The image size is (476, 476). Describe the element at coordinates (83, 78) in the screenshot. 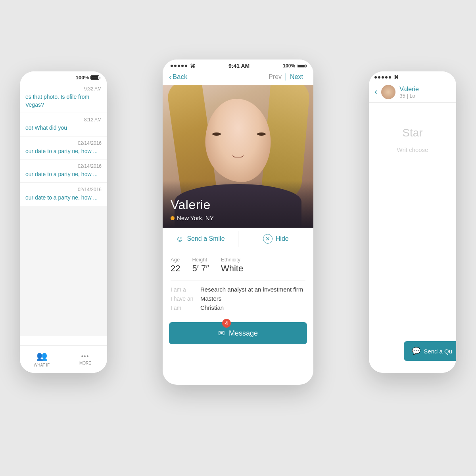

I see `left-battery-text: 100%` at that location.